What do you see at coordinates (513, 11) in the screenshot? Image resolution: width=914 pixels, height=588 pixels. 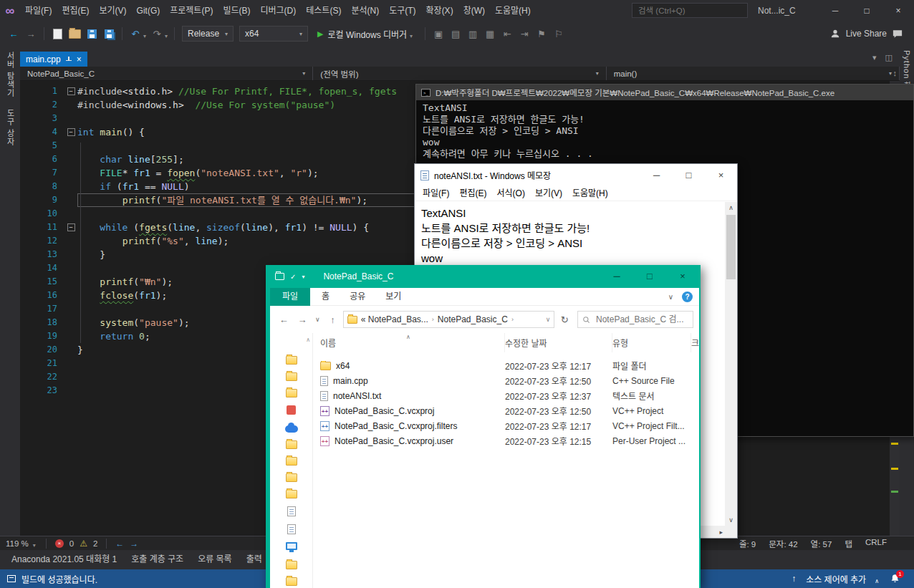 I see `vs-menu-item: 도움말(H)` at bounding box center [513, 11].